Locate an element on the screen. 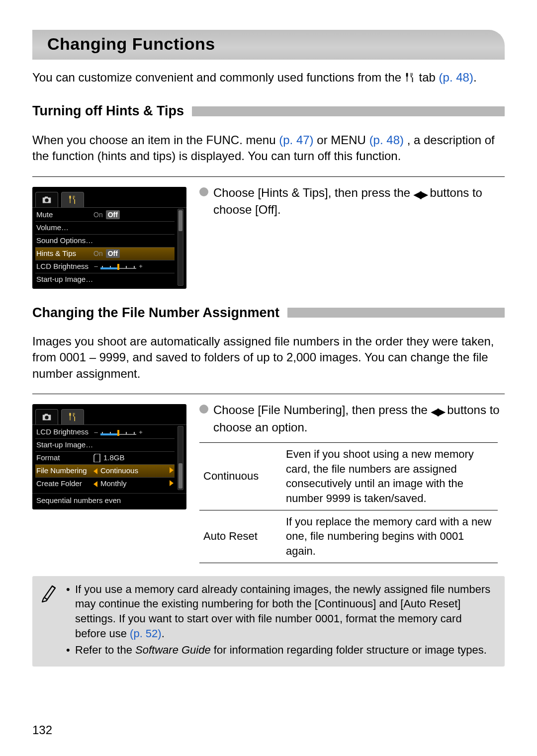  lcd-item-label: Sound Options is located at coordinates (65, 241).